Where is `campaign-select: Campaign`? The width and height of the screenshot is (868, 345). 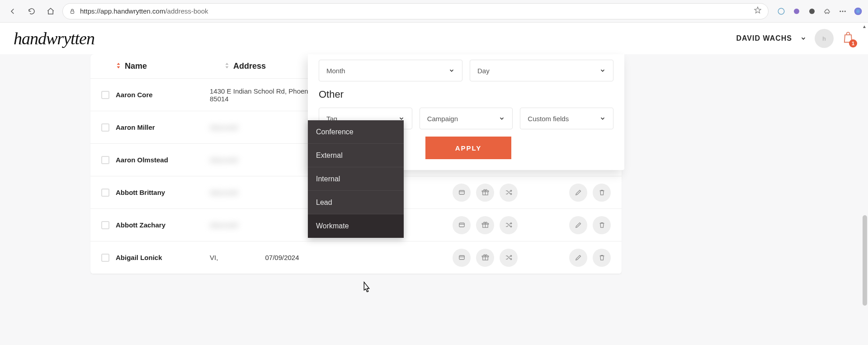
campaign-select: Campaign is located at coordinates (467, 118).